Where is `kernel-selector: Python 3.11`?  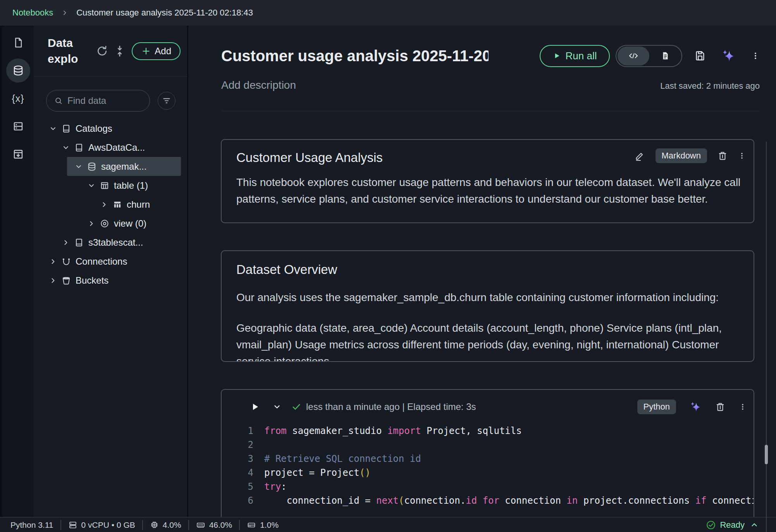 kernel-selector: Python 3.11 is located at coordinates (32, 525).